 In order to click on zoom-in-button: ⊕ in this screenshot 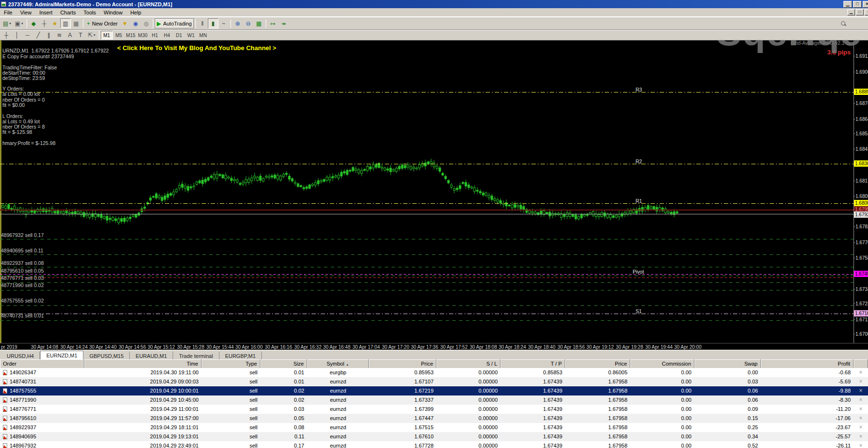, I will do `click(238, 23)`.